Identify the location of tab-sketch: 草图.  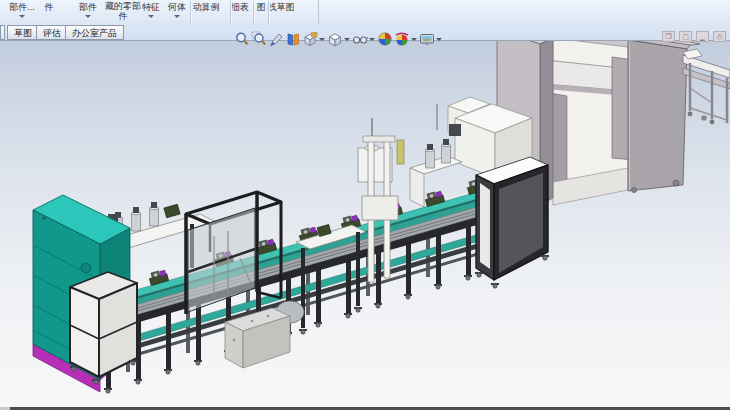
(23, 32).